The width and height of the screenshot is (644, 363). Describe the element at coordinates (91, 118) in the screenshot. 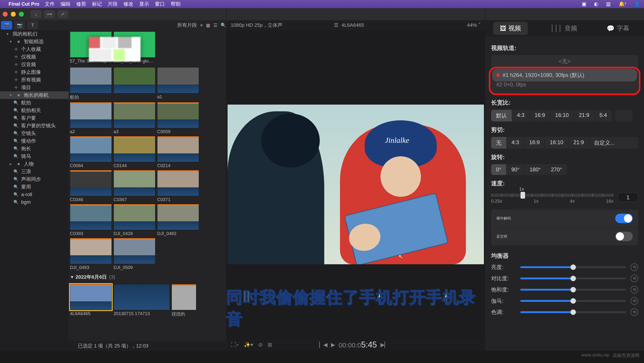

I see `clip-item: a2` at that location.